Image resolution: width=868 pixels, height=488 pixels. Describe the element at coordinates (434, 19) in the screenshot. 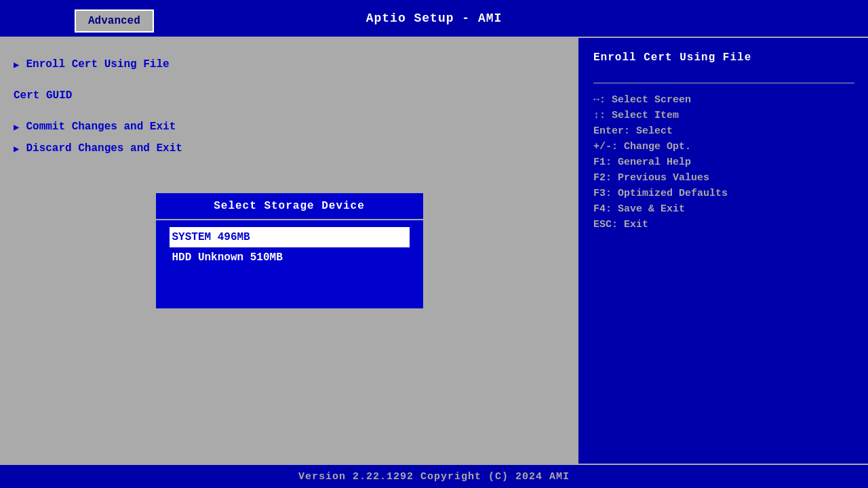

I see `top-bar: Aptio Setup - AMI Advanced` at that location.